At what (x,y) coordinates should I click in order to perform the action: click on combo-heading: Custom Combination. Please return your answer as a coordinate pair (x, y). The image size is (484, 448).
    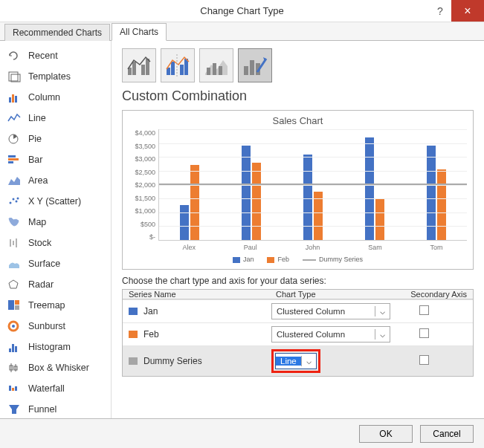
    Looking at the image, I should click on (297, 97).